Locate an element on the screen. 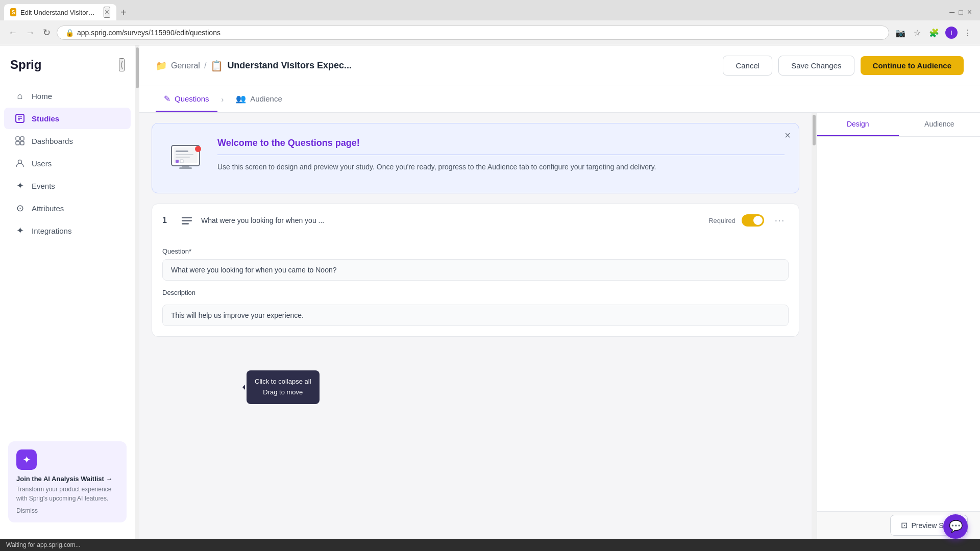 The image size is (980, 551). sidebar-item-events: ✦ Events is located at coordinates (67, 186).